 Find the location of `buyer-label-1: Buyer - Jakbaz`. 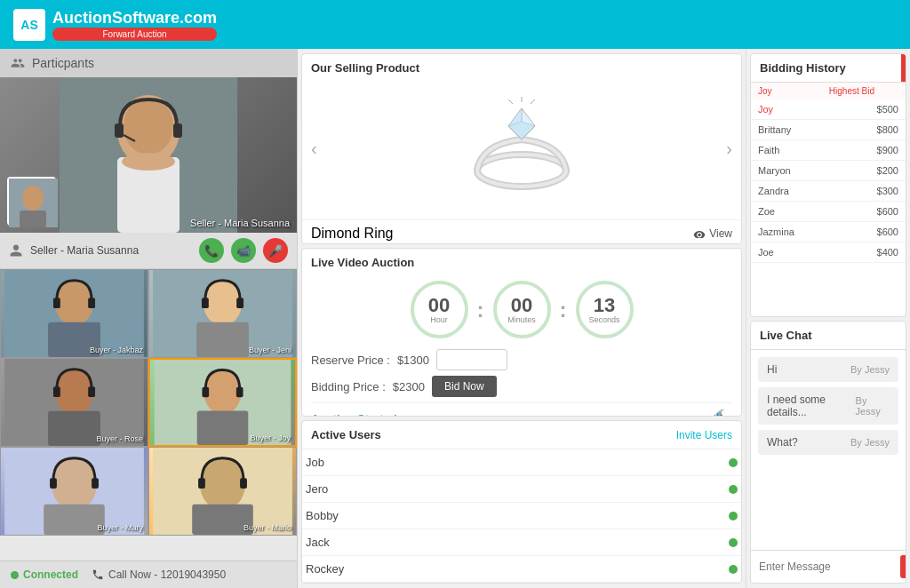

buyer-label-1: Buyer - Jakbaz is located at coordinates (116, 350).